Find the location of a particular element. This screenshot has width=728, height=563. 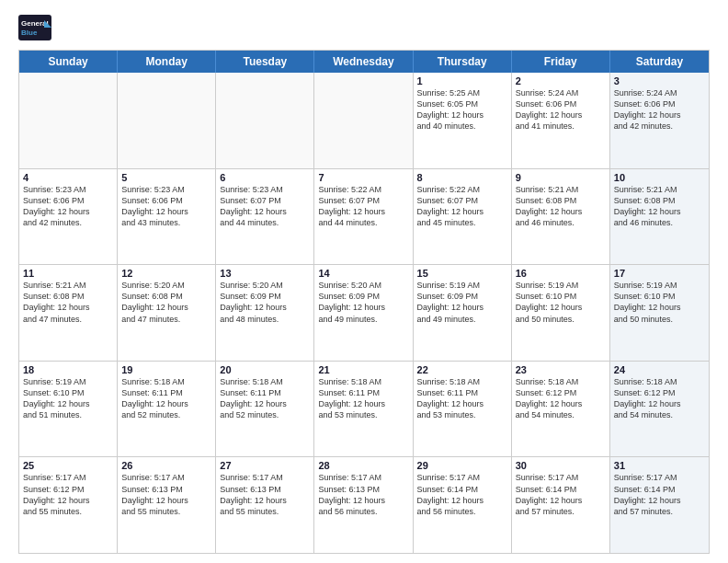

day-info: Sunrise: 5:23 AM Sunset: 6:07 PM Dayligh… is located at coordinates (265, 206).